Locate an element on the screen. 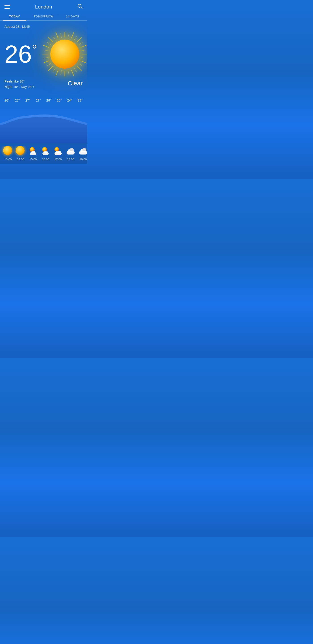  temp-label-4: 26° is located at coordinates (49, 100).